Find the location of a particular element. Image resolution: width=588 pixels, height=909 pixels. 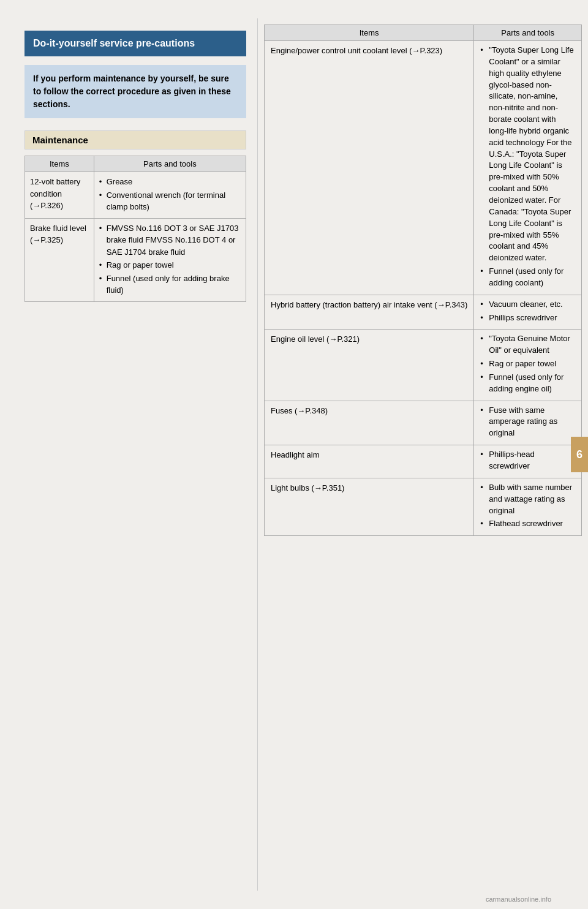

list-item: "Toyota Genuine Motor Oil" or equivalent is located at coordinates (528, 345).